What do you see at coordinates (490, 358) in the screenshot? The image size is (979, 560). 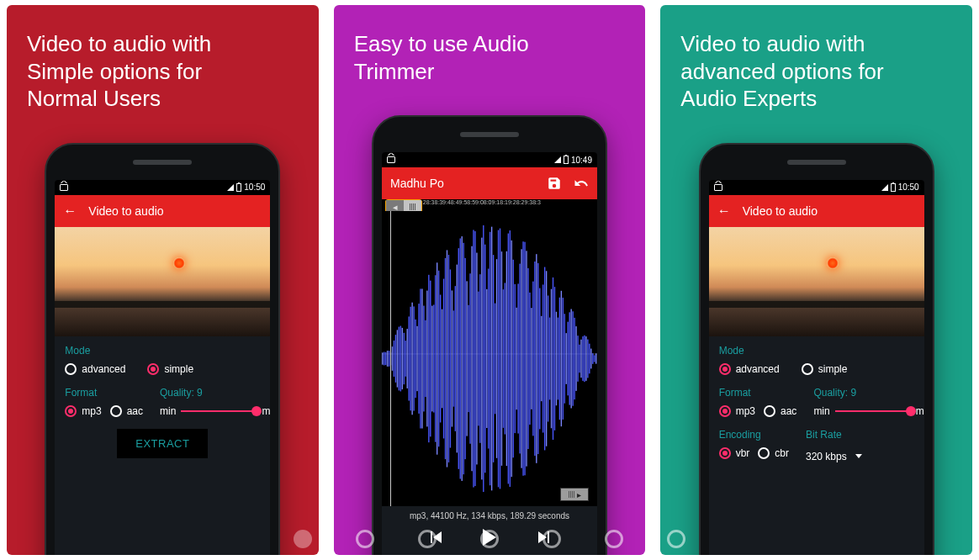 I see `waveform-view: ▸` at bounding box center [490, 358].